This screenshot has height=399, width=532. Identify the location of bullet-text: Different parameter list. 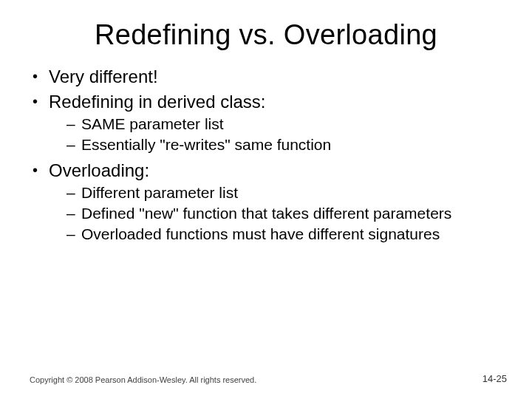
(160, 192).